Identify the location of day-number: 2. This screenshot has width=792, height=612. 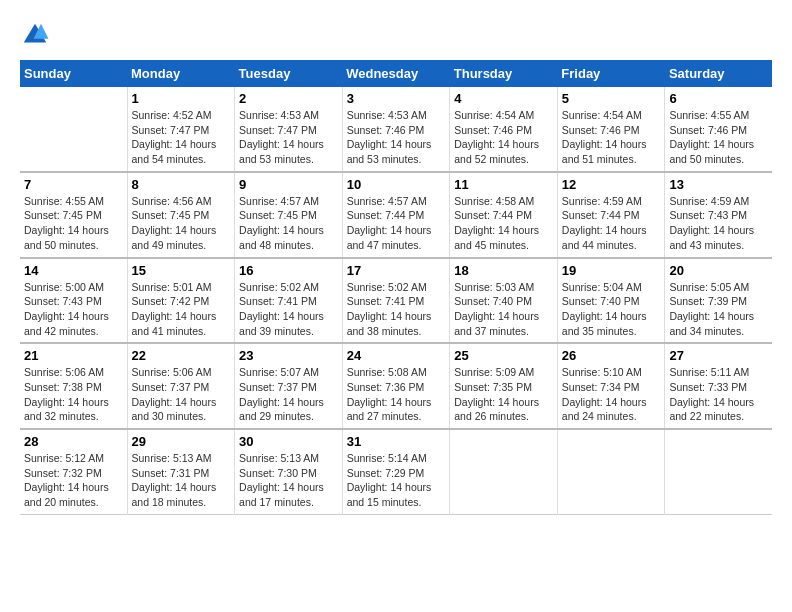
(288, 98).